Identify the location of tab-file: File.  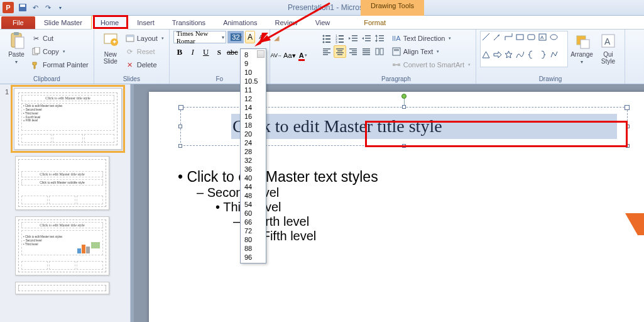
(18, 23).